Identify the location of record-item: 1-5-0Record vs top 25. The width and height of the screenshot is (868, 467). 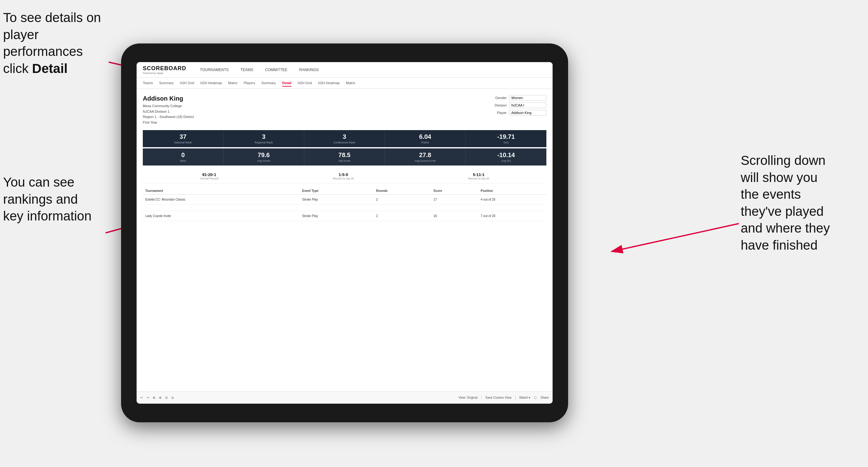
(343, 176).